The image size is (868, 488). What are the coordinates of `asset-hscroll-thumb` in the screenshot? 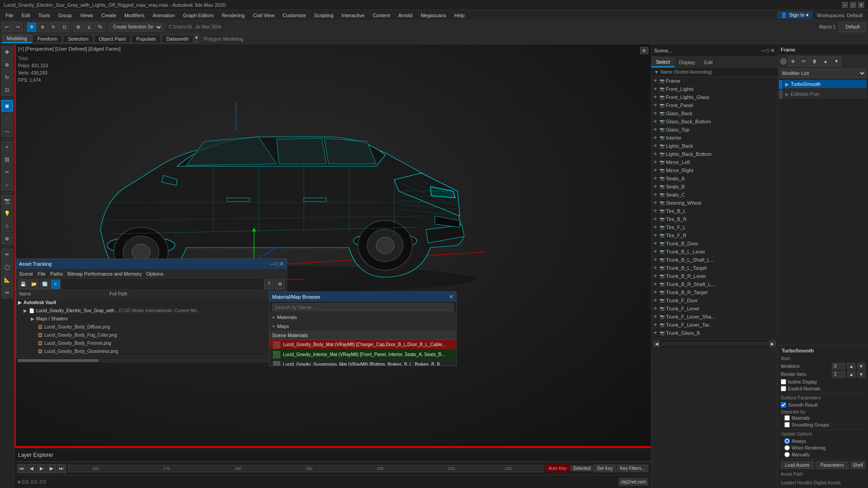 It's located at (58, 361).